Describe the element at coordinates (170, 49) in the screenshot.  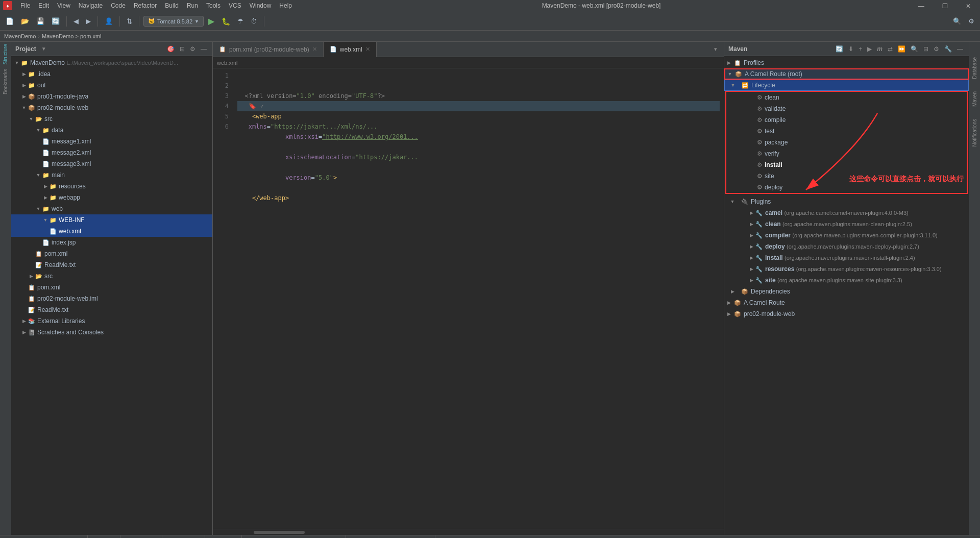
I see `proj-locate-btn: 🎯` at that location.